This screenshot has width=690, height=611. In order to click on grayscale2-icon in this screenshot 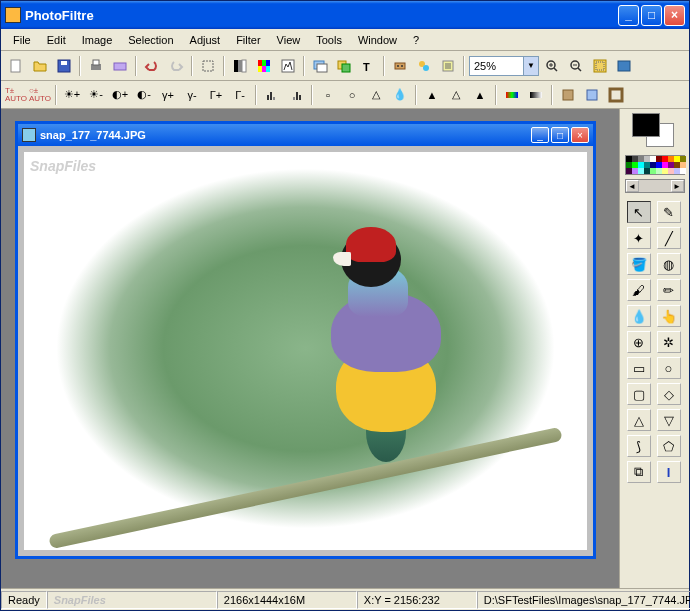, I will do `click(536, 95)`.